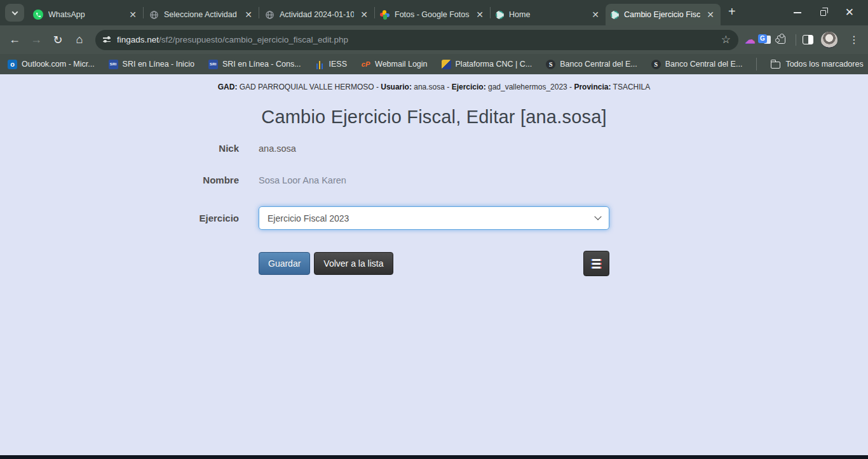 This screenshot has height=459, width=868. Describe the element at coordinates (151, 65) in the screenshot. I see `bookmark-sri-inicio: SRI SRI en Línea - Inicio` at that location.